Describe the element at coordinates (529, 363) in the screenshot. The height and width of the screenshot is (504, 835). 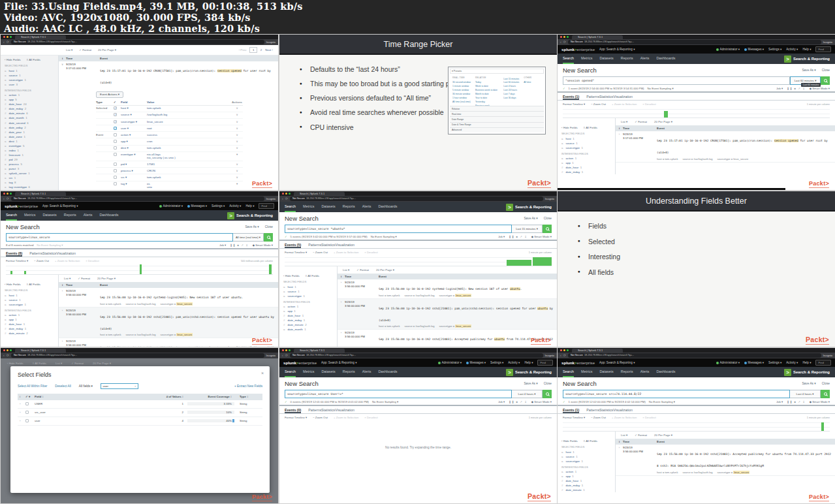
I see `help-menu: Help ▾` at that location.